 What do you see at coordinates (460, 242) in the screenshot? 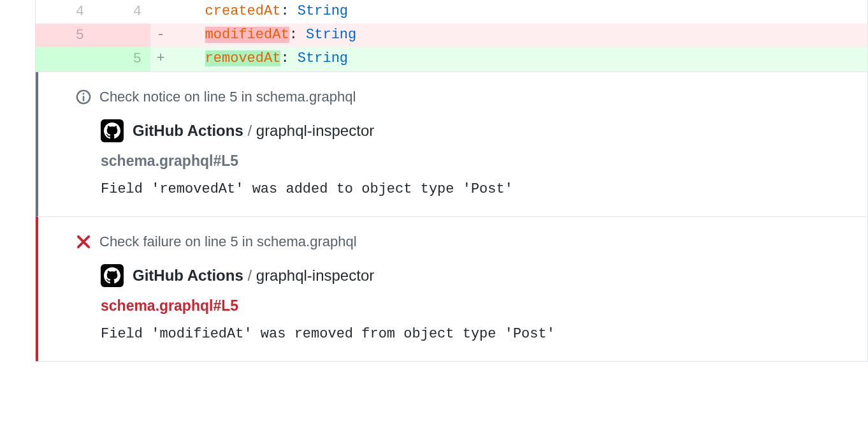
I see `annotation-header: Check failure on line 5 in schema.graphq…` at bounding box center [460, 242].